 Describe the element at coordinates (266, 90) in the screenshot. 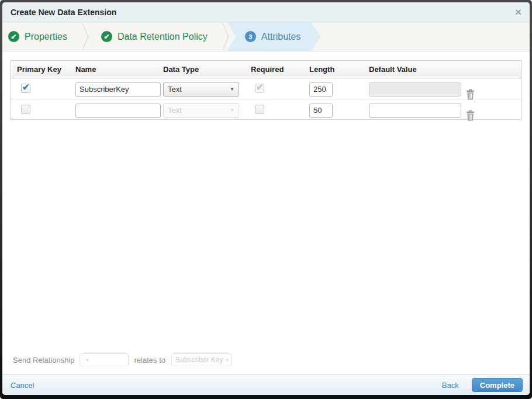

I see `attributes-table: Primary Key Name Data Type Required Leng…` at that location.